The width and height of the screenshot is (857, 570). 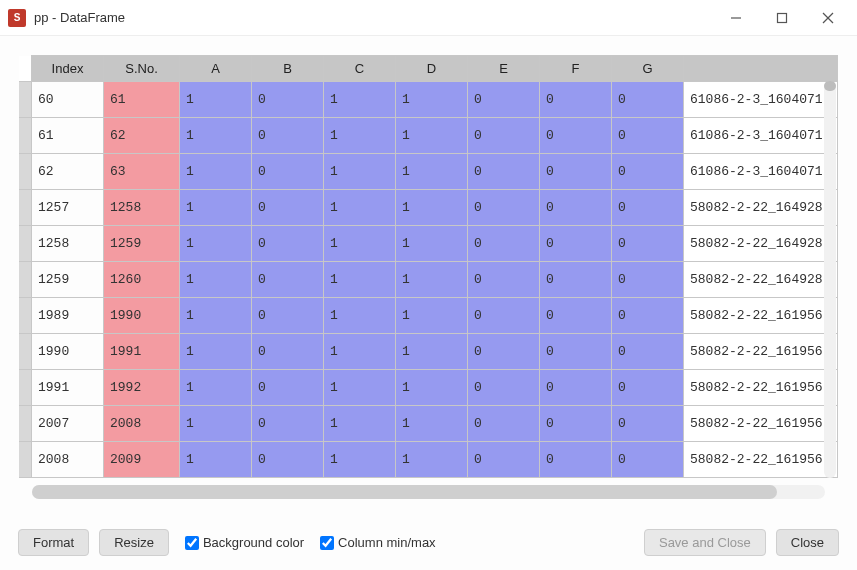 What do you see at coordinates (428, 208) in the screenshot?
I see `table-row: 12571258101100058082-2-22_164928` at bounding box center [428, 208].